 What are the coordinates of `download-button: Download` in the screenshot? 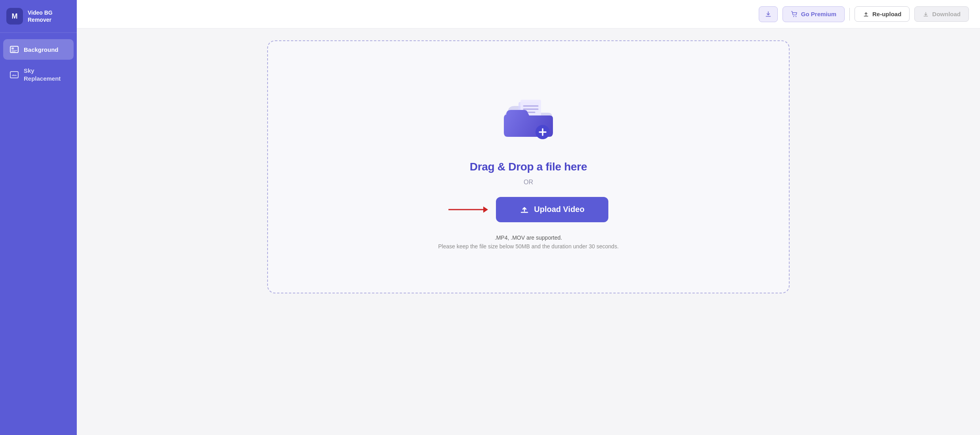 It's located at (942, 14).